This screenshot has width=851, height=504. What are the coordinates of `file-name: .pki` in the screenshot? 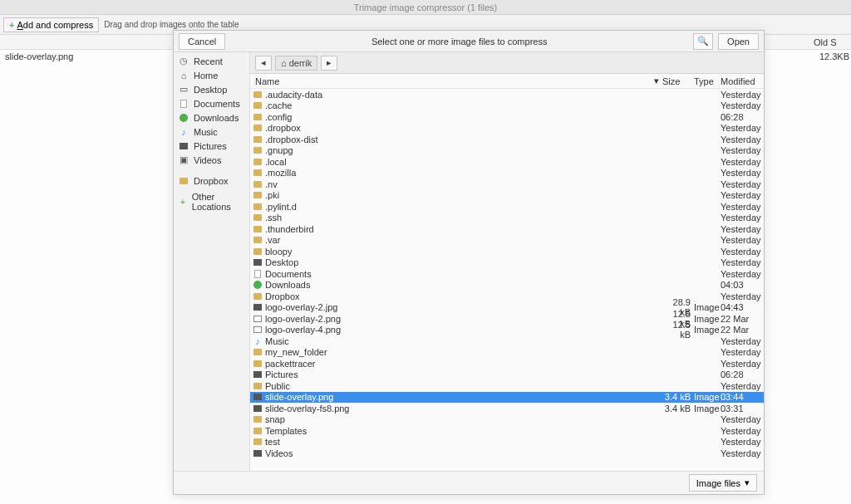 It's located at (464, 195).